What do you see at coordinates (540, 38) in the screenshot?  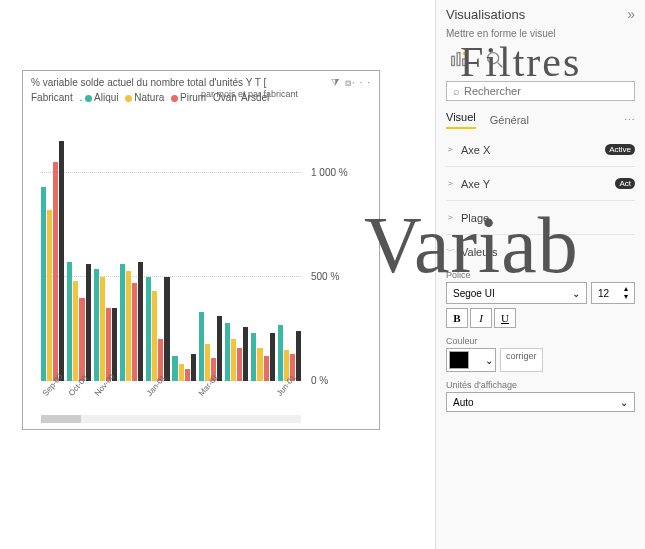 I see `panel-subtitle: Mettre en forme le visuel` at bounding box center [540, 38].